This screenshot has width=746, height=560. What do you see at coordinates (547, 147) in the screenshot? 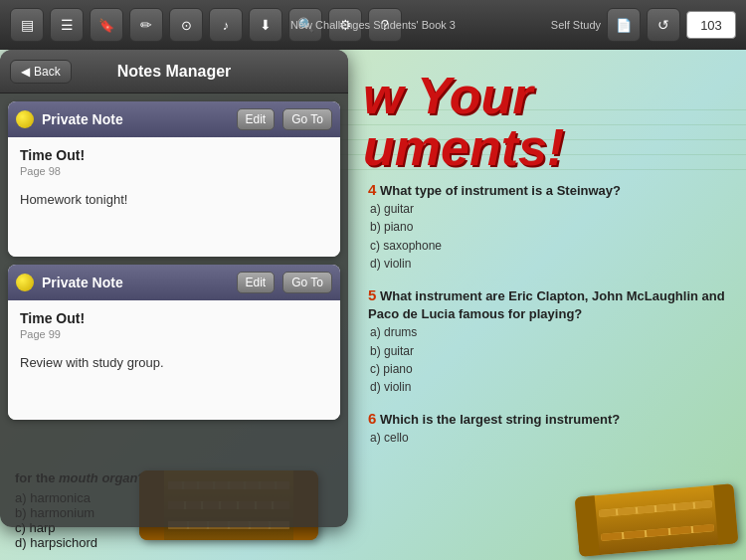
I see `book-title-line2: uments!` at bounding box center [547, 147].